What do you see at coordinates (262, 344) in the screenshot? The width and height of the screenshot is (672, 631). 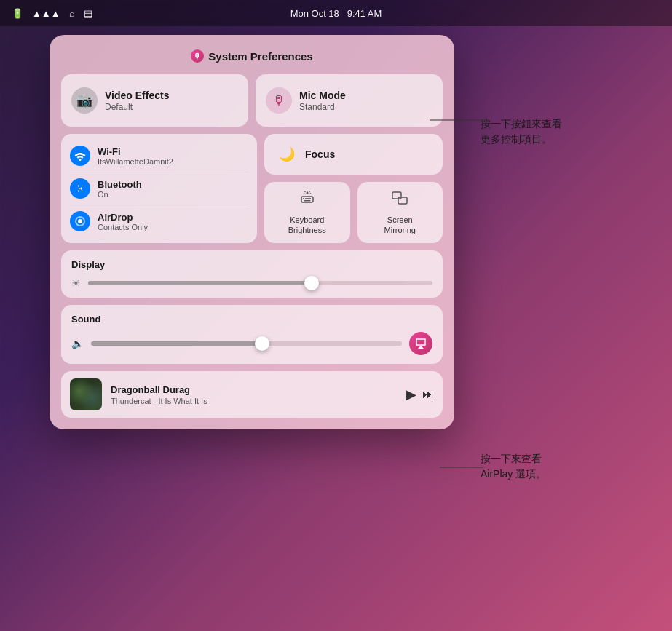 I see `sound-slider-thumb` at bounding box center [262, 344].